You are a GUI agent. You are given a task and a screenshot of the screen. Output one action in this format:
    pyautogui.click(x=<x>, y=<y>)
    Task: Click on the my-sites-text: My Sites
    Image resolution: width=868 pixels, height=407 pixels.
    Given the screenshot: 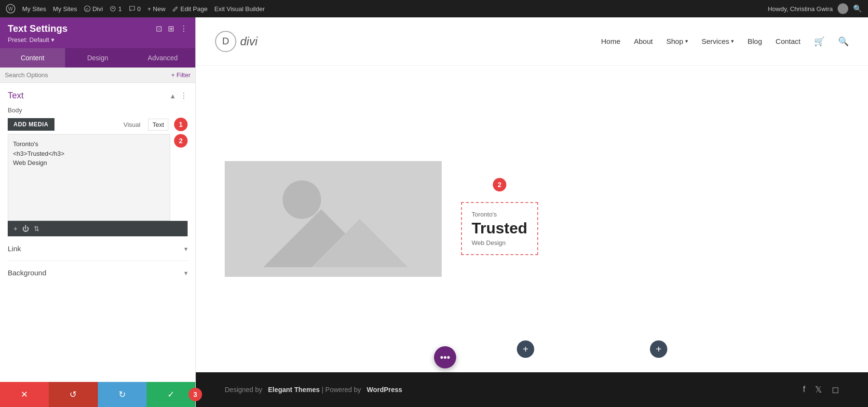 What is the action you would take?
    pyautogui.click(x=65, y=9)
    